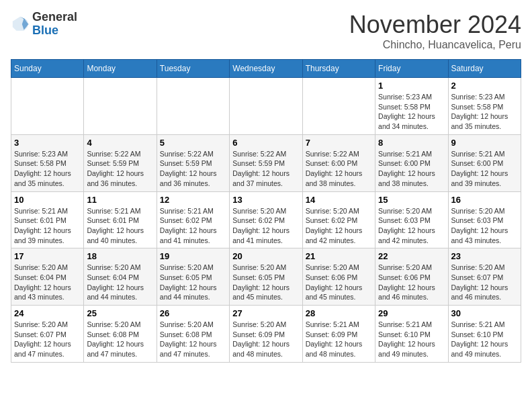  What do you see at coordinates (120, 313) in the screenshot?
I see `day-number: 25` at bounding box center [120, 313].